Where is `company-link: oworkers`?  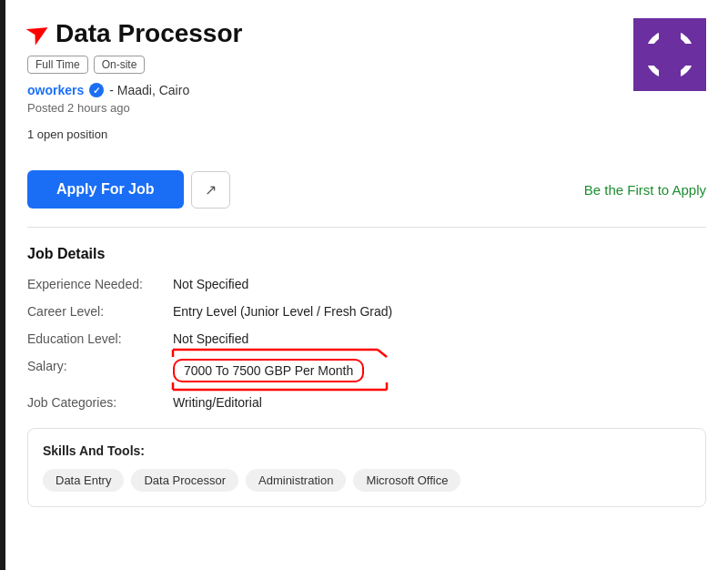
company-link: oworkers is located at coordinates (56, 90).